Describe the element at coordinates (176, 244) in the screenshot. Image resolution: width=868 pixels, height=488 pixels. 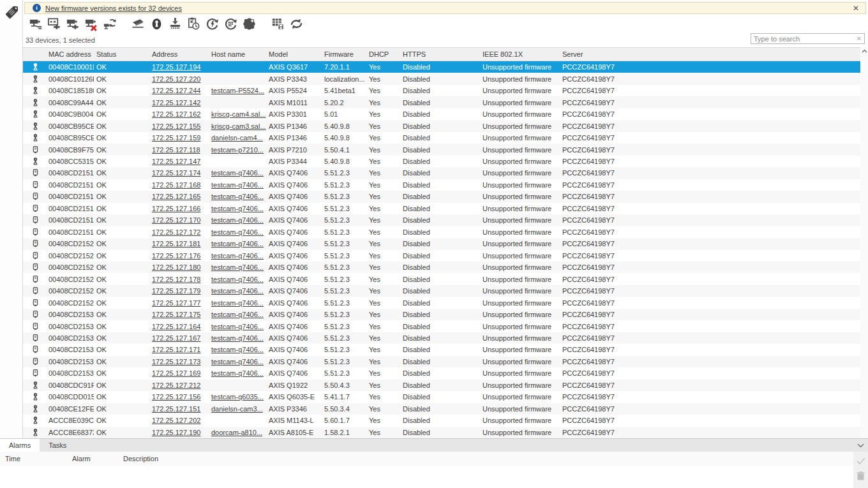
I see `device-address-link: 172.25.127.181` at that location.